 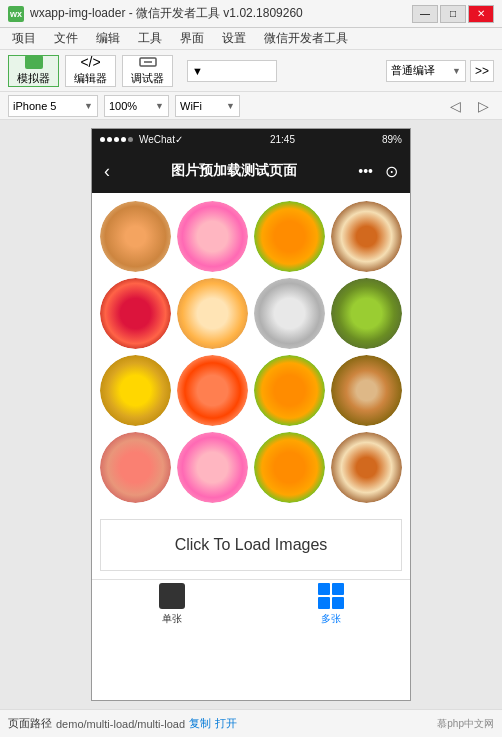 What do you see at coordinates (251, 106) in the screenshot?
I see `device-bar: iPhone 5 ▼ 100% ▼ WiFi ▼ ◁ ▷` at bounding box center [251, 106].